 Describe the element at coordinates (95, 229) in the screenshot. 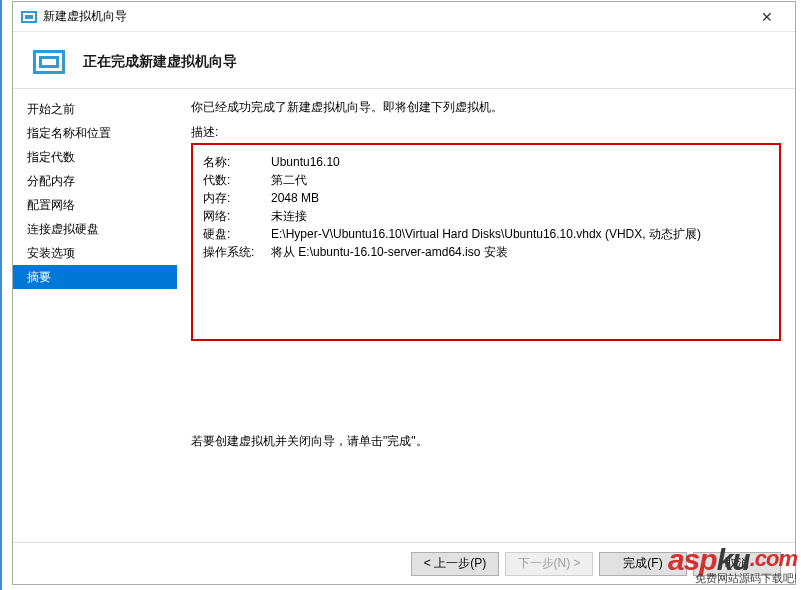

I see `sidebar-item-vhd: 连接虚拟硬盘` at that location.